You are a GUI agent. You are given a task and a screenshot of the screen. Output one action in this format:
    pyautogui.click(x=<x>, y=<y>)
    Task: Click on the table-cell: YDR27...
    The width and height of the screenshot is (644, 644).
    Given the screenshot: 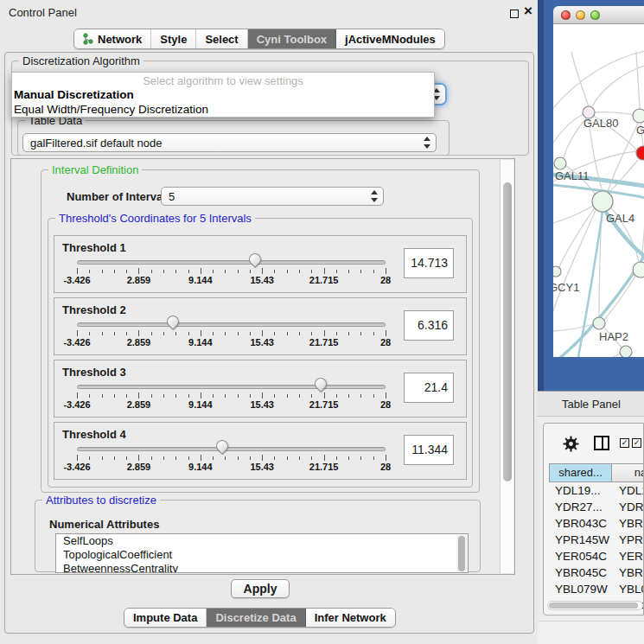 What is the action you would take?
    pyautogui.click(x=580, y=507)
    